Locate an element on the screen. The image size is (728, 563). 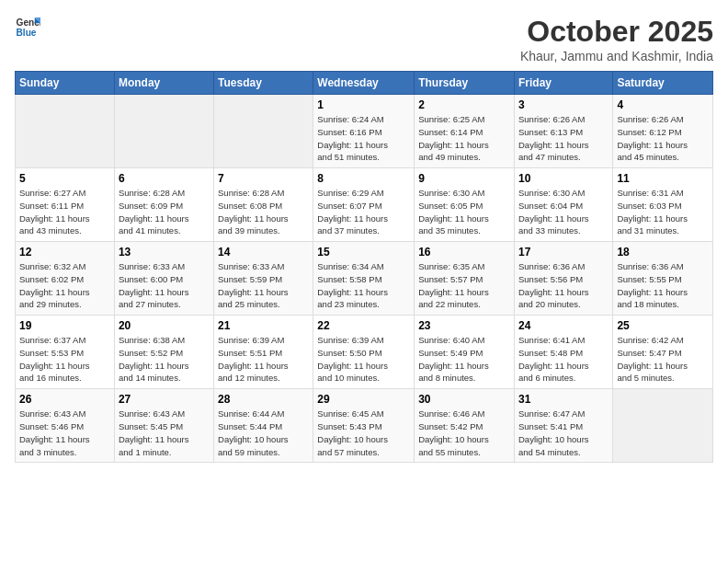
day-number: 19 is located at coordinates (64, 326).